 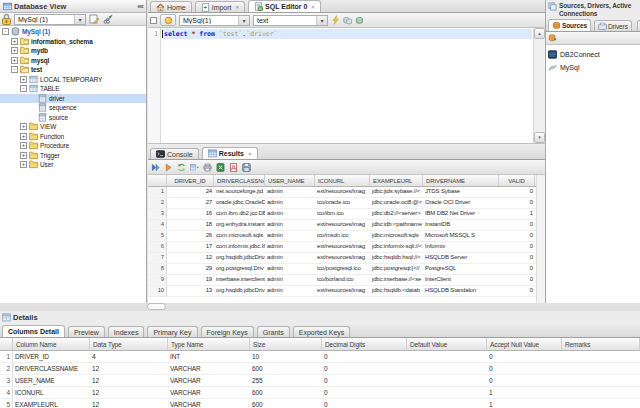 I want to click on tree-item-mysql-1-: -MySql (1), so click(x=73, y=32).